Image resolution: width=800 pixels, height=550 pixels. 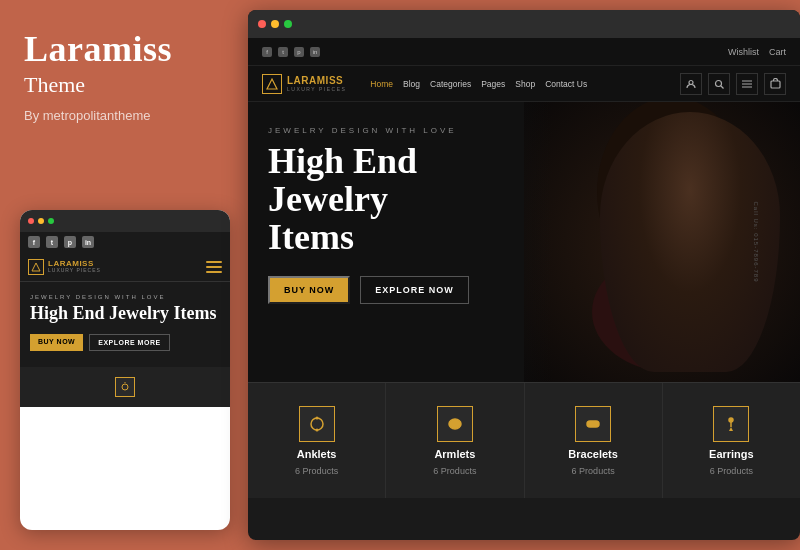 I want to click on utility-nav-right: Wishlist Cart, so click(x=757, y=52).